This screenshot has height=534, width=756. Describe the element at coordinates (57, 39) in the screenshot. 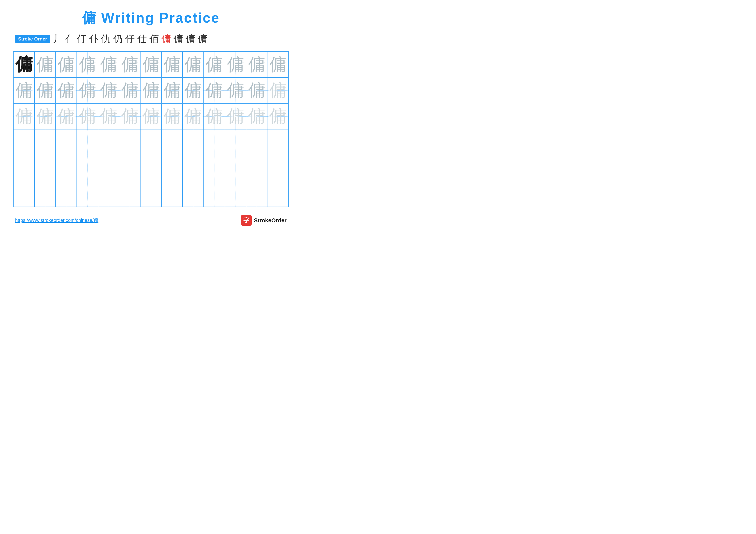

I see `stroke-1: 丿` at that location.